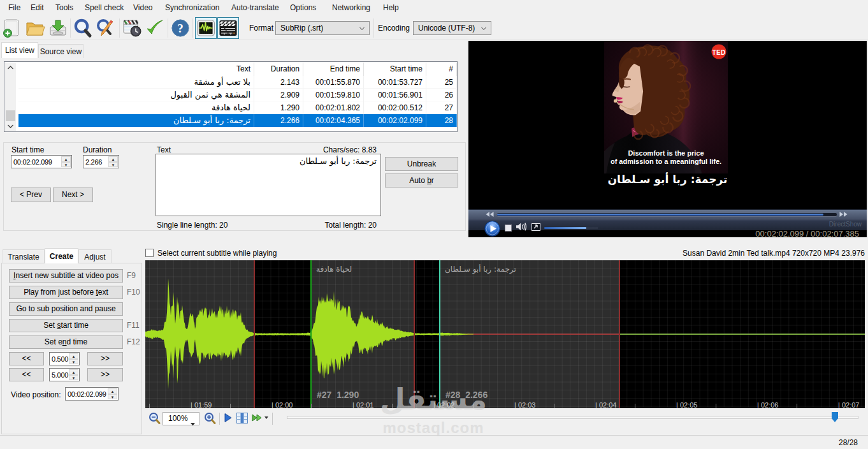  What do you see at coordinates (391, 8) in the screenshot?
I see `menu-help: Help` at bounding box center [391, 8].